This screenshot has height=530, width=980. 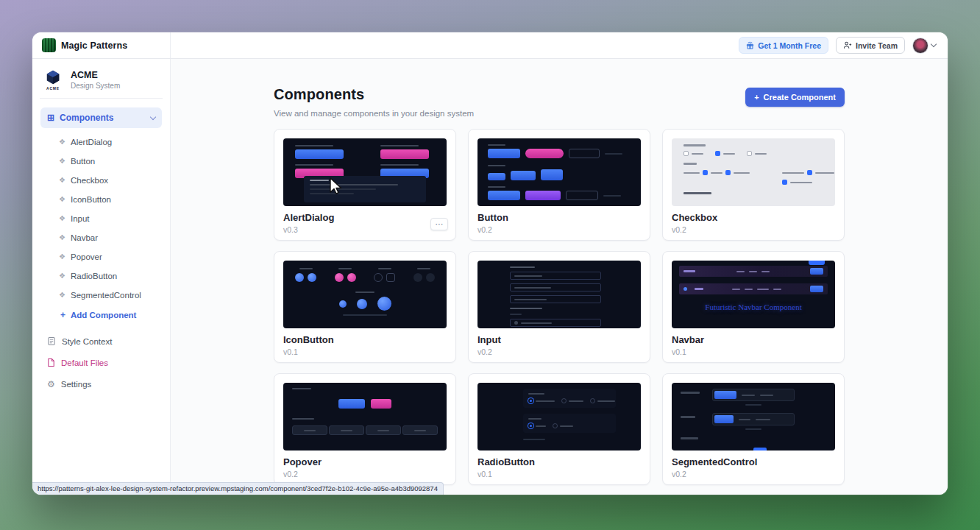 I want to click on component-card-input: Input v0.2, so click(x=559, y=307).